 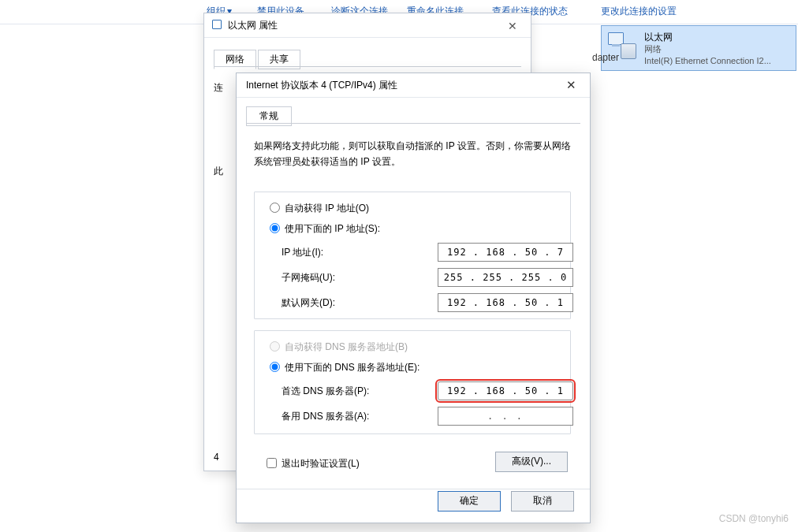 What do you see at coordinates (308, 277) in the screenshot?
I see `mask-label: 子网掩码(U):` at bounding box center [308, 277].